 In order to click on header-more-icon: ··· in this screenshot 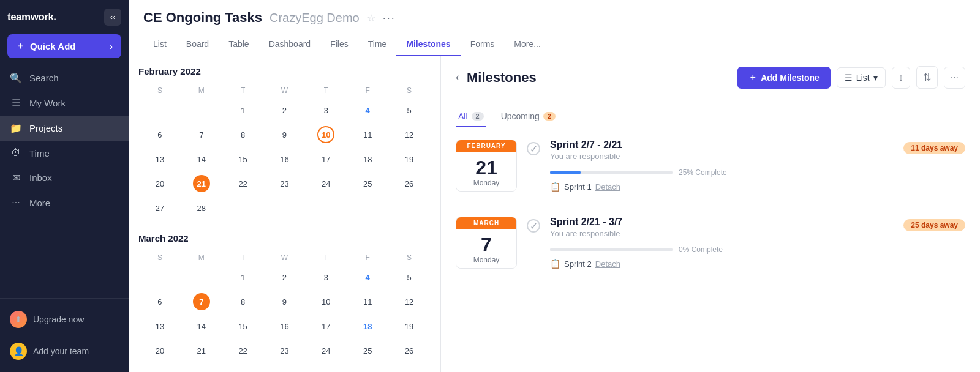, I will do `click(390, 18)`.